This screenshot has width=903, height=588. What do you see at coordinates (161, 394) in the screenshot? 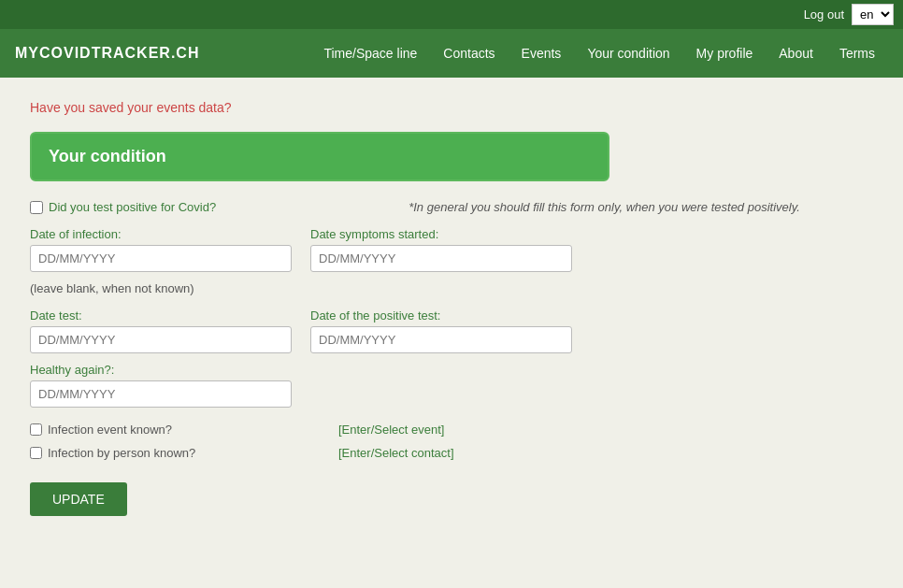
I see `healthy-again-input` at bounding box center [161, 394].